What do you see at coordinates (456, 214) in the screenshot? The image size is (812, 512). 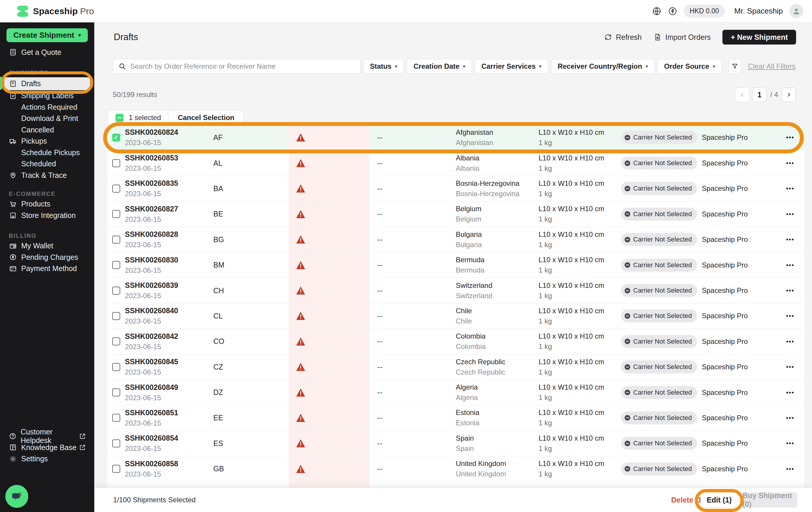 I see `table-row: SSHK00260827 2023-06-15 BE -- Belgium Be…` at bounding box center [456, 214].